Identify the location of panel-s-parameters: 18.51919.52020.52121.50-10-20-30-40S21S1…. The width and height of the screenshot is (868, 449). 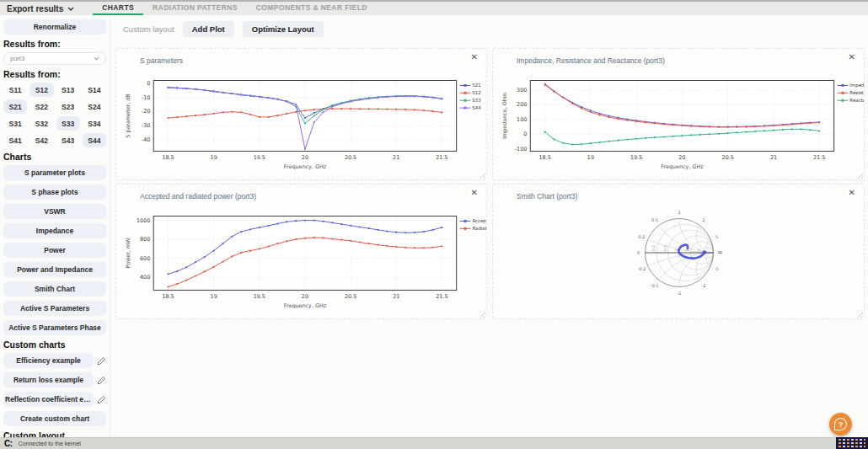
(302, 115).